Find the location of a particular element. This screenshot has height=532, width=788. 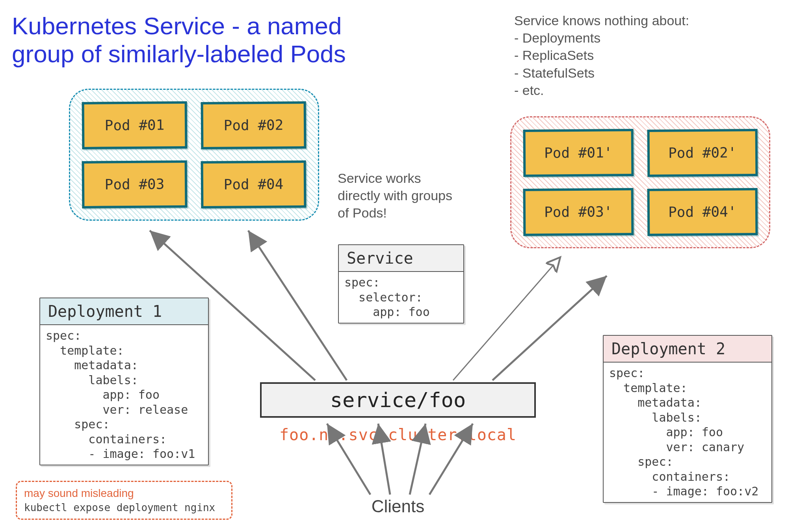

clients-label: Clients is located at coordinates (398, 506).